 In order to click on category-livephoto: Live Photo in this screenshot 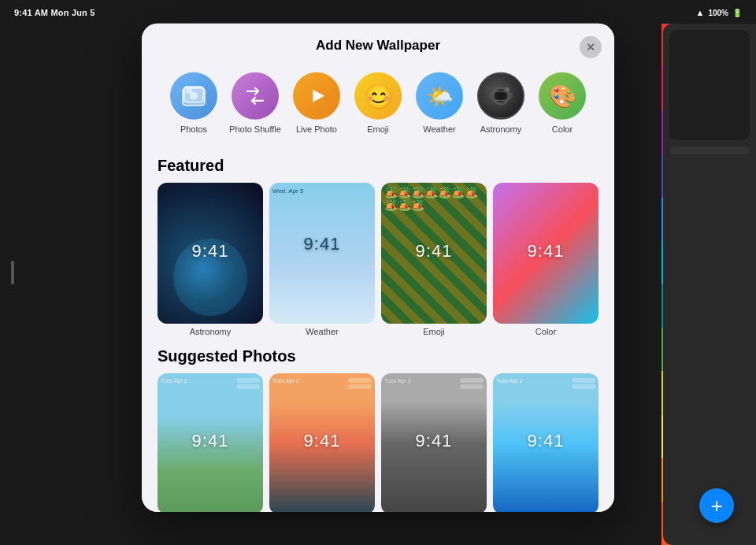, I will do `click(317, 104)`.